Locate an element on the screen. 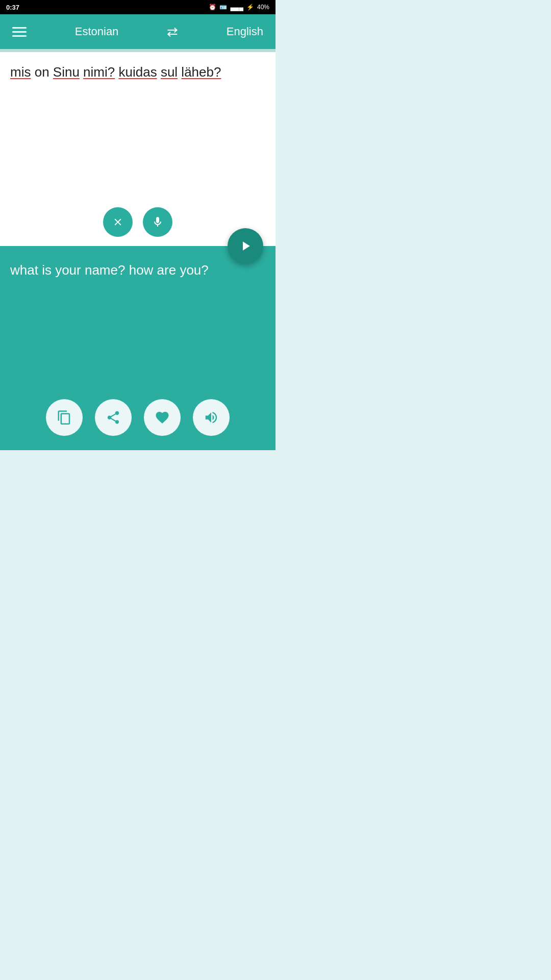 Image resolution: width=551 pixels, height=980 pixels. source-text: mis on Sinu nimi? kuidas sul läheb? is located at coordinates (138, 72).